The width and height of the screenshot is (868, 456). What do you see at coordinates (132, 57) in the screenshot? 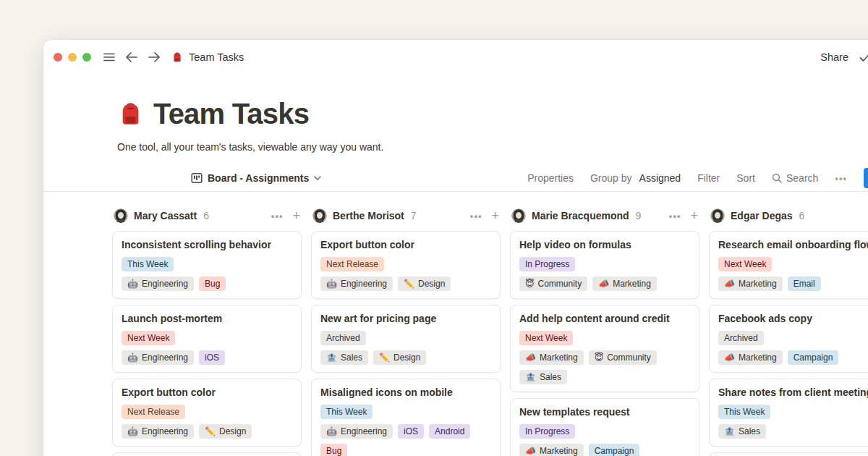
I see `back-arrow-icon` at bounding box center [132, 57].